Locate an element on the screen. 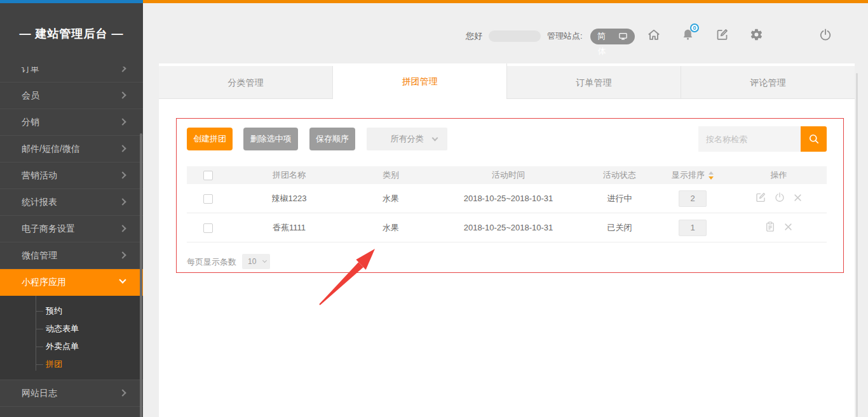 The image size is (868, 417). sidebar-item-distribution: 分销 is located at coordinates (71, 122).